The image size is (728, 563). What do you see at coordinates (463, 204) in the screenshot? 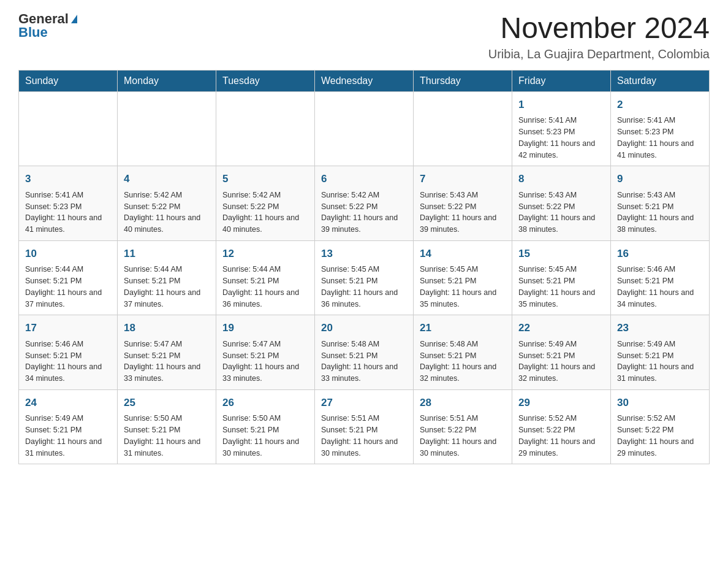
I see `calendar-cell: 7Sunrise: 5:43 AM Sunset: 5:22 PM Daylig…` at bounding box center [463, 204].